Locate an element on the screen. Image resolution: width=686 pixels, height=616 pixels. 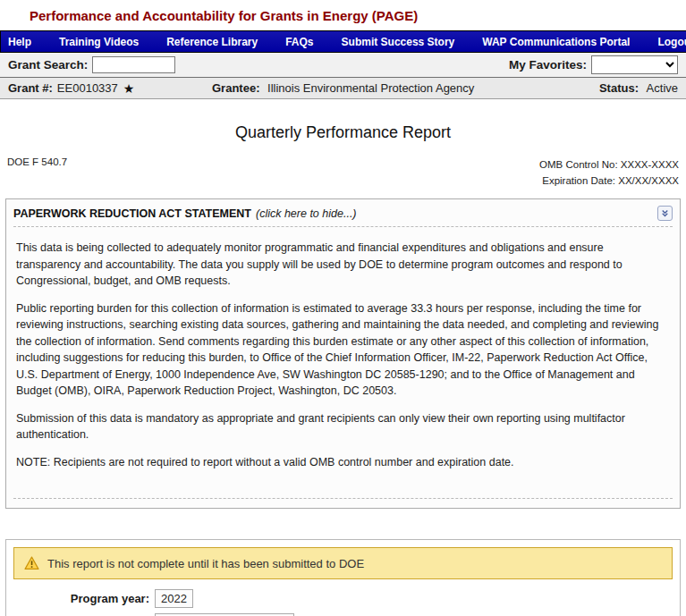
omb-control-number: OMB Control No: XXXX-XXXX is located at coordinates (609, 165).